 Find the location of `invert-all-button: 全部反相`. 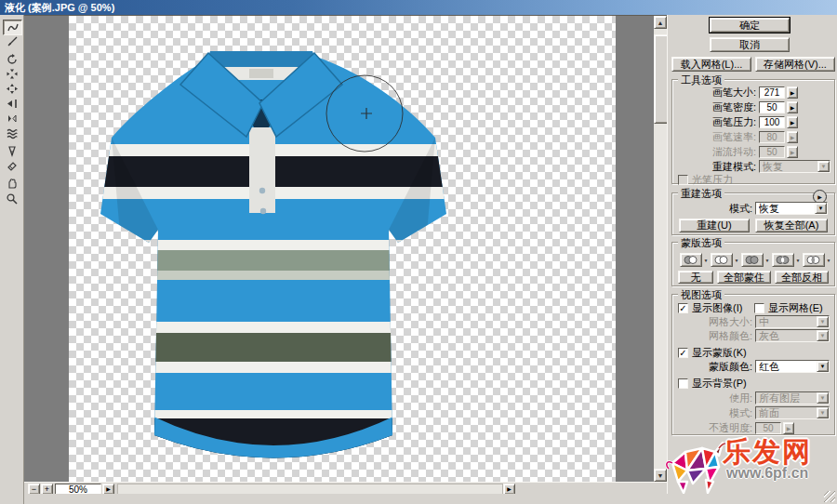

invert-all-button: 全部反相 is located at coordinates (802, 277).